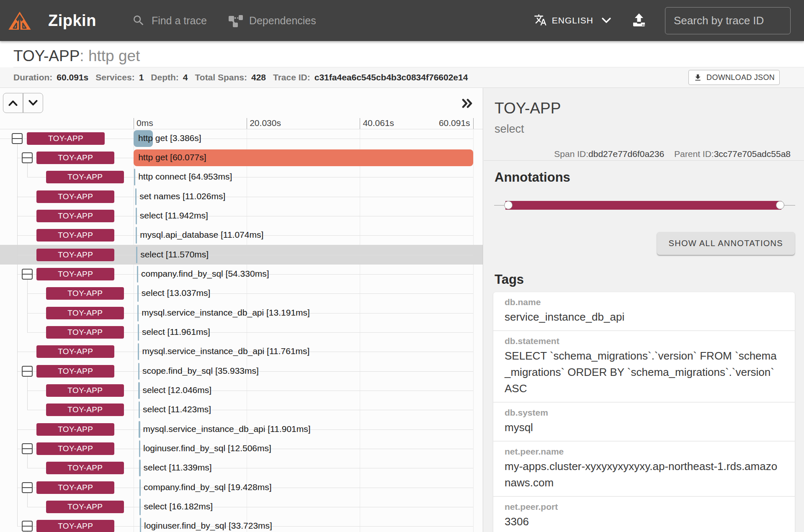 This screenshot has width=804, height=532. I want to click on ruler-bottom-border, so click(242, 129).